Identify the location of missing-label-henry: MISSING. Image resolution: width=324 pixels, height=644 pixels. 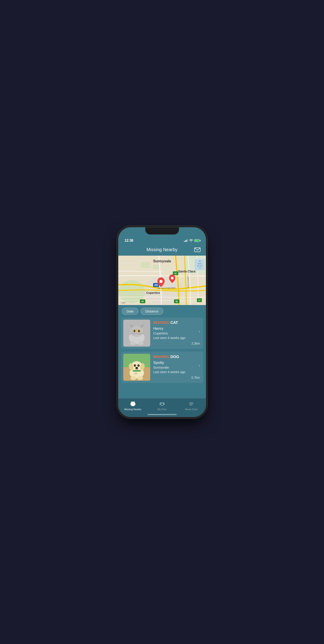
(161, 322).